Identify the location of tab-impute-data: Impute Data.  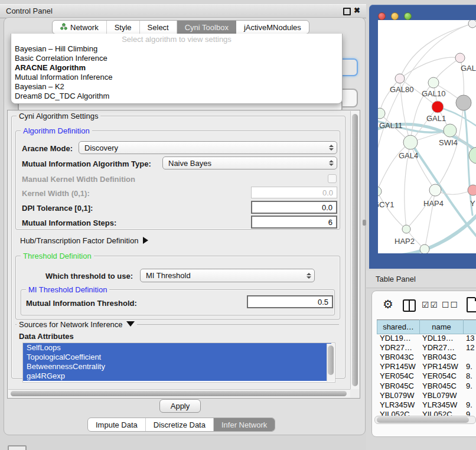
(117, 425).